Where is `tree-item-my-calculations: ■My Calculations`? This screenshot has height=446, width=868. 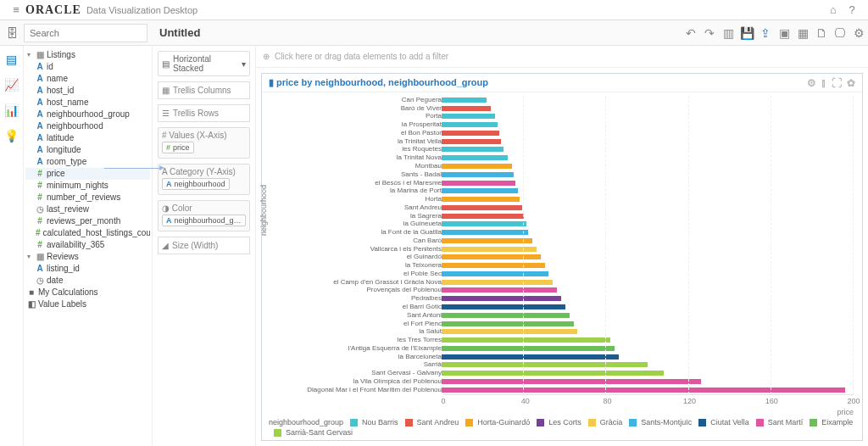 tree-item-my-calculations: ■My Calculations is located at coordinates (88, 293).